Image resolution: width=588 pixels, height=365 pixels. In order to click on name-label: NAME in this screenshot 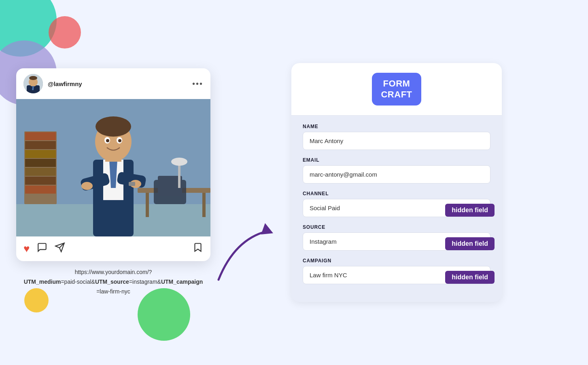, I will do `click(397, 127)`.